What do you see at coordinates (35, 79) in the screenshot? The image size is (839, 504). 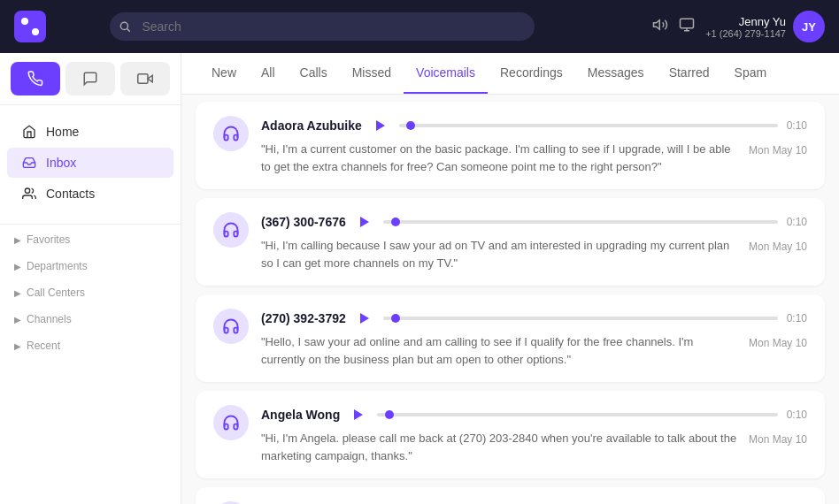 I see `sidebar-tab-phone` at bounding box center [35, 79].